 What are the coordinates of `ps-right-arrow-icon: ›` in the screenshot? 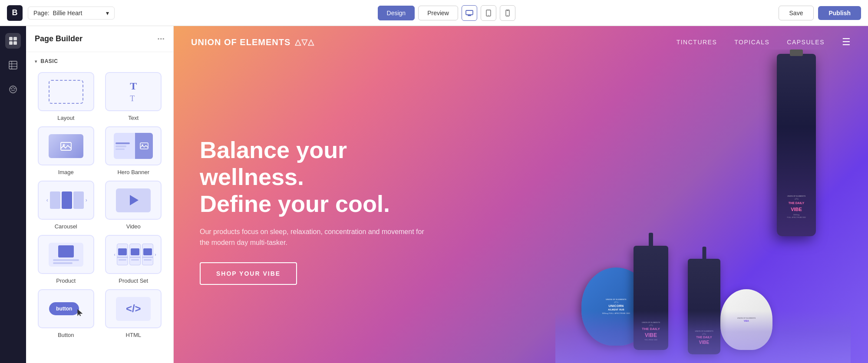 It's located at (155, 254).